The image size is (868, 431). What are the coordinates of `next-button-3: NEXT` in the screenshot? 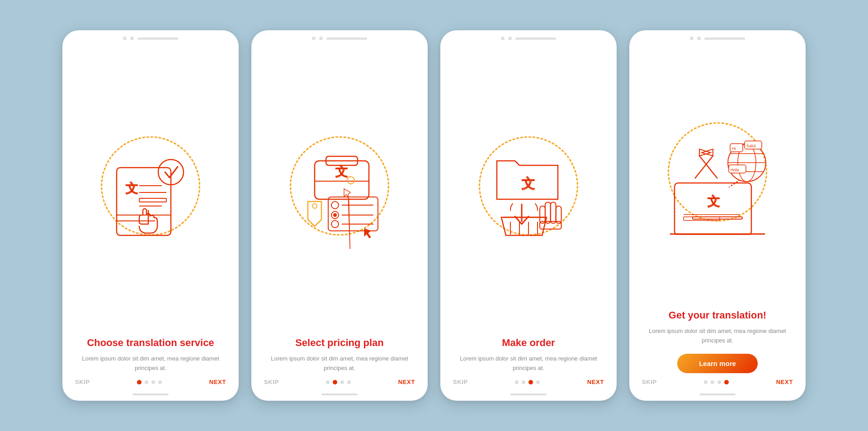 It's located at (596, 382).